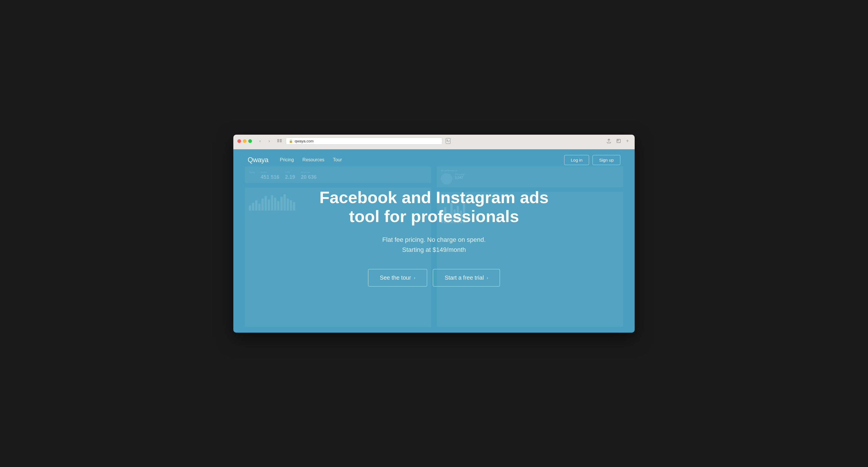 This screenshot has height=467, width=868. What do you see at coordinates (434, 148) in the screenshot?
I see `tab-bar` at bounding box center [434, 148].